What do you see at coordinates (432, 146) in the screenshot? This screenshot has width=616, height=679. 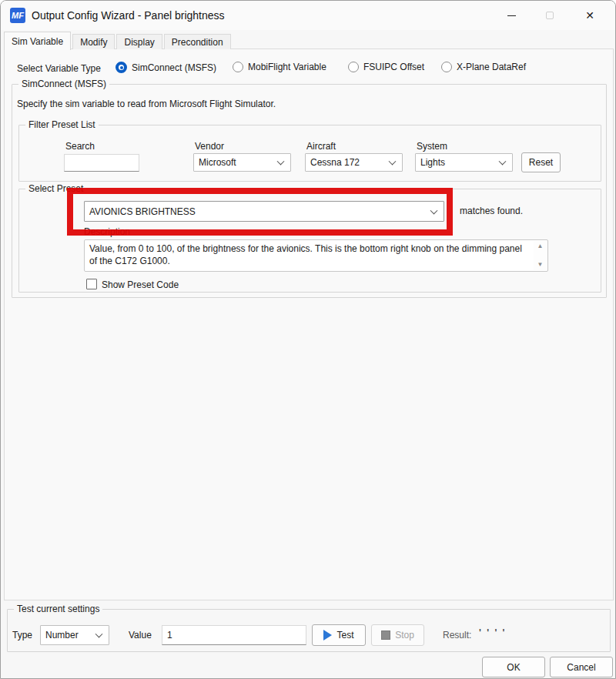 I see `system-label: System` at bounding box center [432, 146].